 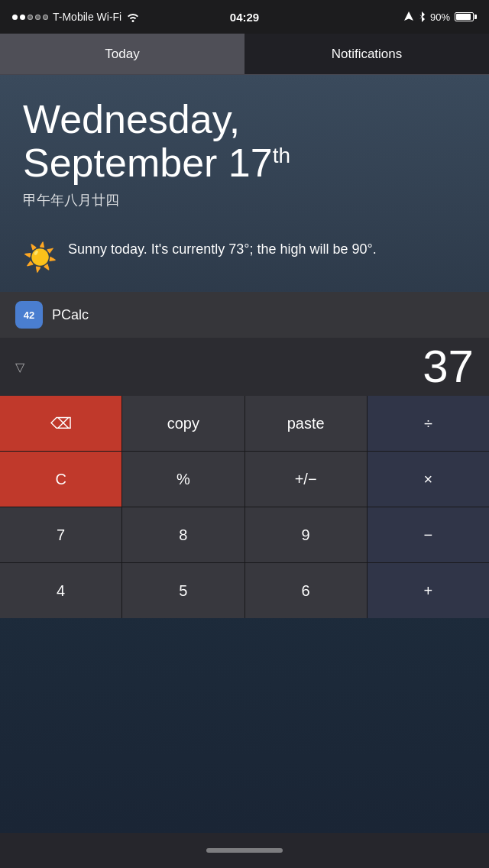 I want to click on pcalc-title: PCalc, so click(x=70, y=315).